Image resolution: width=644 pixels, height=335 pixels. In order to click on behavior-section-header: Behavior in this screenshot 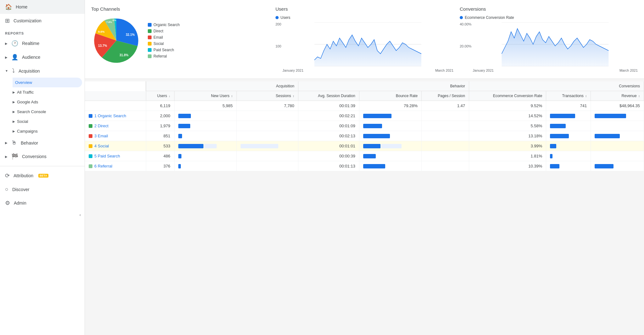, I will do `click(384, 86)`.